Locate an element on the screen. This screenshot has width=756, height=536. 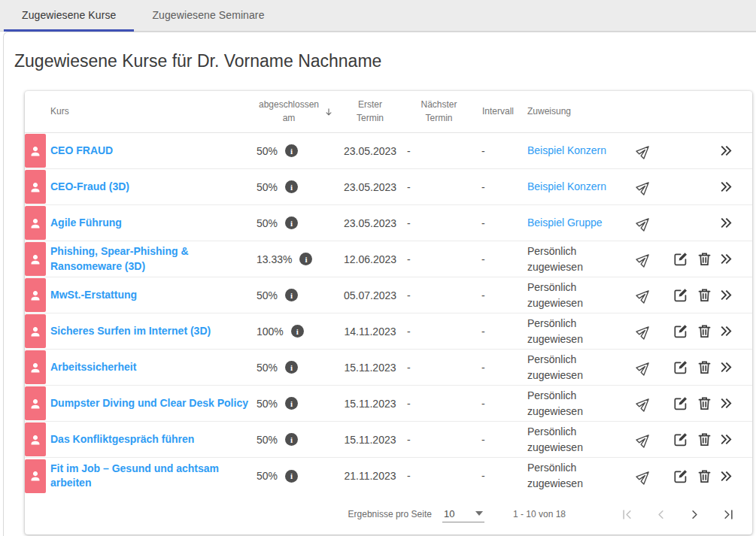
table-row: CEO-Fraud (3D) 50% i 23.05.2023 - - Beis… is located at coordinates (388, 187).